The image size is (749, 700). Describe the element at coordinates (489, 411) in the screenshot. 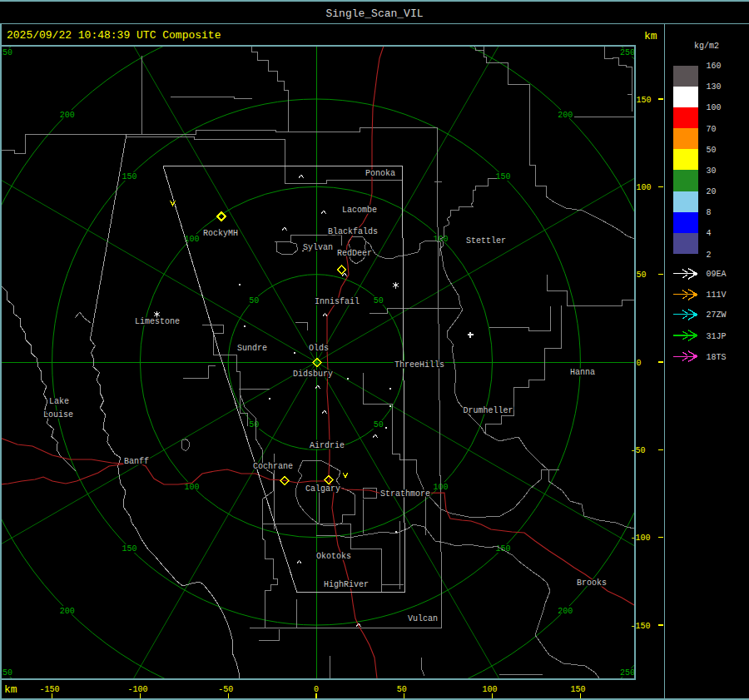

I see `svg-text: Drumheller` at that location.